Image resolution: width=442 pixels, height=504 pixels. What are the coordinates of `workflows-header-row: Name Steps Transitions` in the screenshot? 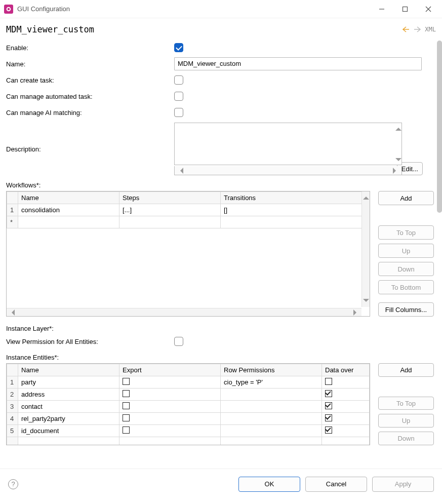 It's located at (188, 198).